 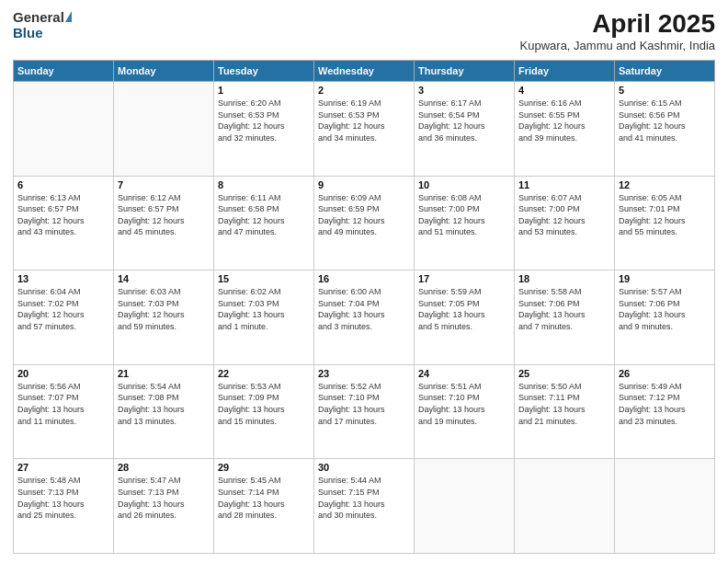 What do you see at coordinates (264, 309) in the screenshot?
I see `day-detail: Sunrise: 6:02 AM Sunset: 7:03 PM Dayligh…` at bounding box center [264, 309].